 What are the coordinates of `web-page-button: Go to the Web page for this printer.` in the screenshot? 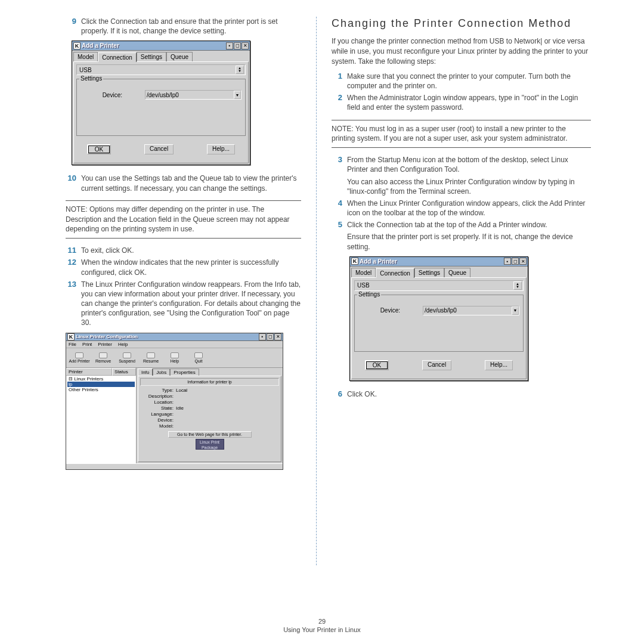 It's located at (210, 434).